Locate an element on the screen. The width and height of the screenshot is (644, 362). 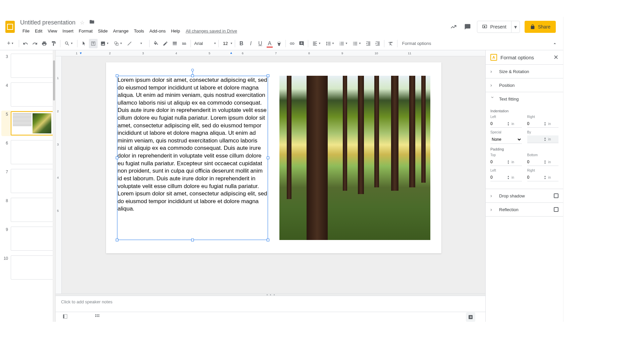
resize-handle-mr is located at coordinates (268, 158).